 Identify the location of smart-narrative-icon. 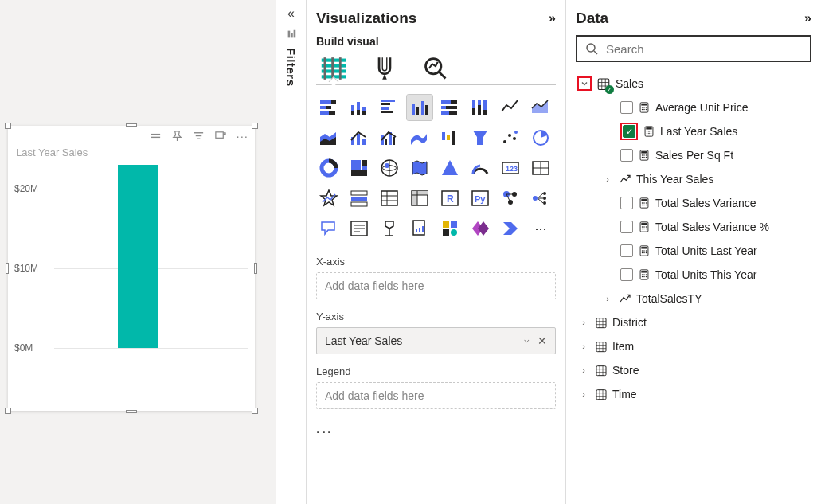
(359, 229).